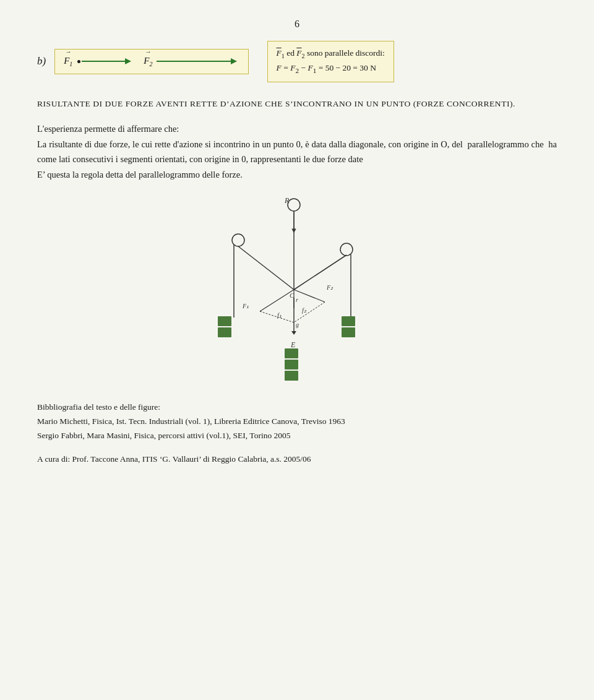 The width and height of the screenshot is (594, 700). What do you see at coordinates (280, 316) in the screenshot?
I see `svg-text: f₁` at bounding box center [280, 316].